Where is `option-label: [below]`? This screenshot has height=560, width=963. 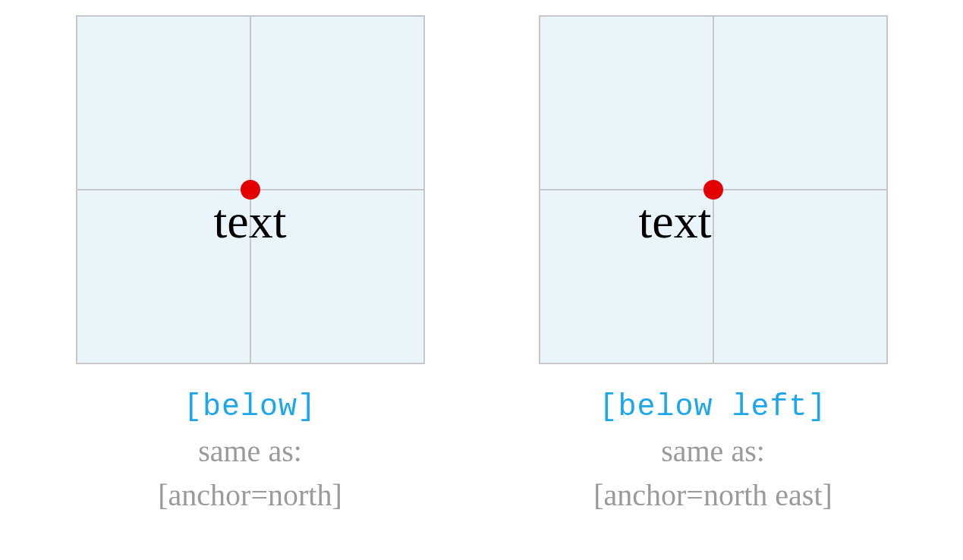 option-label: [below] is located at coordinates (250, 407).